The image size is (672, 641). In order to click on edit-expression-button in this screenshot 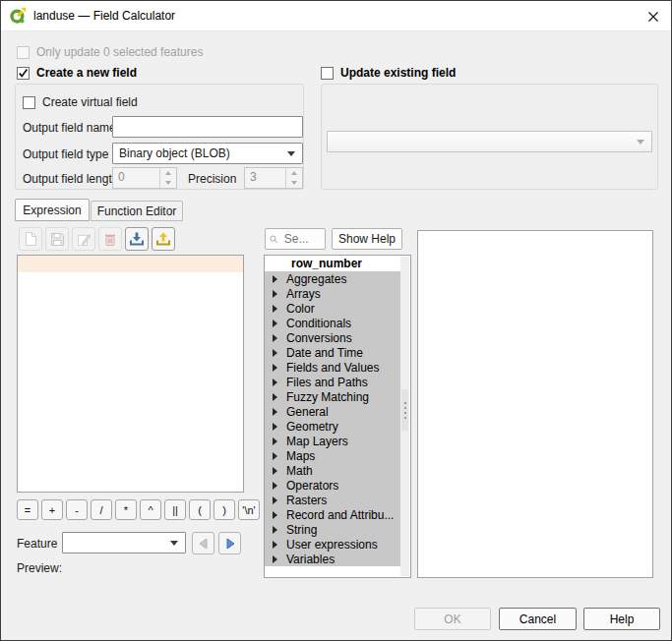, I will do `click(84, 239)`.